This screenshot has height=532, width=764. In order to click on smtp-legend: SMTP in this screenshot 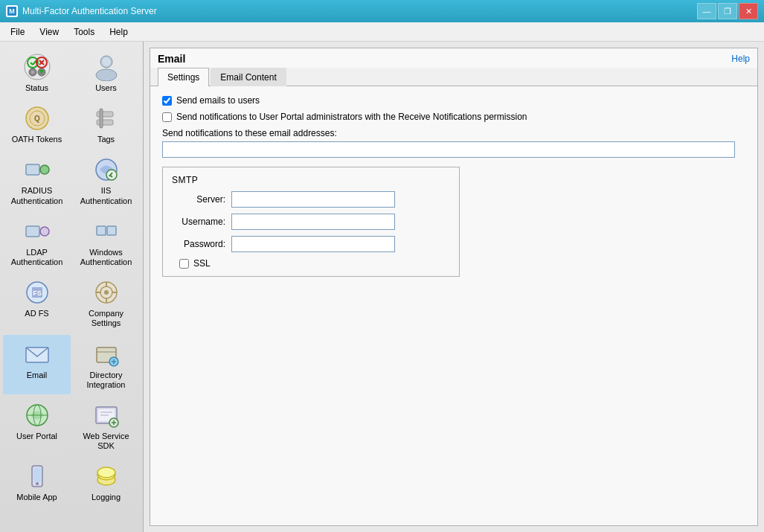, I will do `click(311, 180)`.